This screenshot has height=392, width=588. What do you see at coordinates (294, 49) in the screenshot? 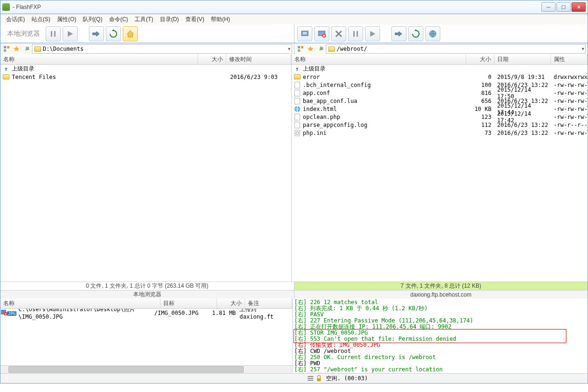
I see `navbars: D:\Documents ▼ /webroot/ ▼` at bounding box center [294, 49].